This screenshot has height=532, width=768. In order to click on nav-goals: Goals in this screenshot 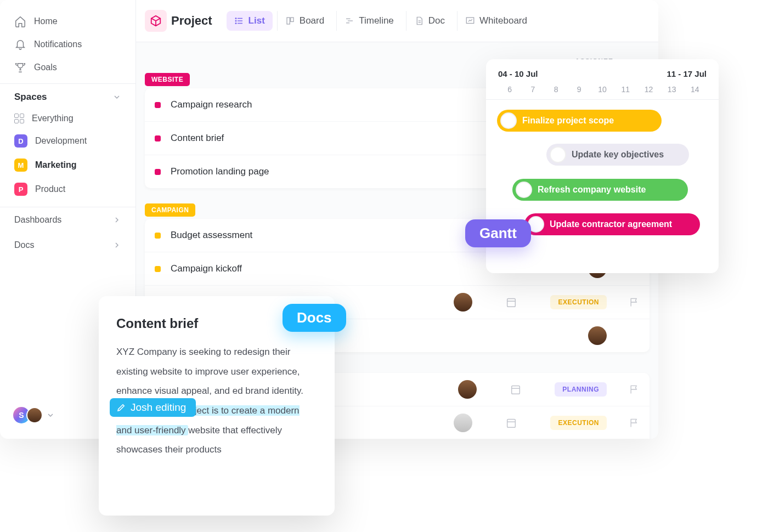, I will do `click(68, 67)`.